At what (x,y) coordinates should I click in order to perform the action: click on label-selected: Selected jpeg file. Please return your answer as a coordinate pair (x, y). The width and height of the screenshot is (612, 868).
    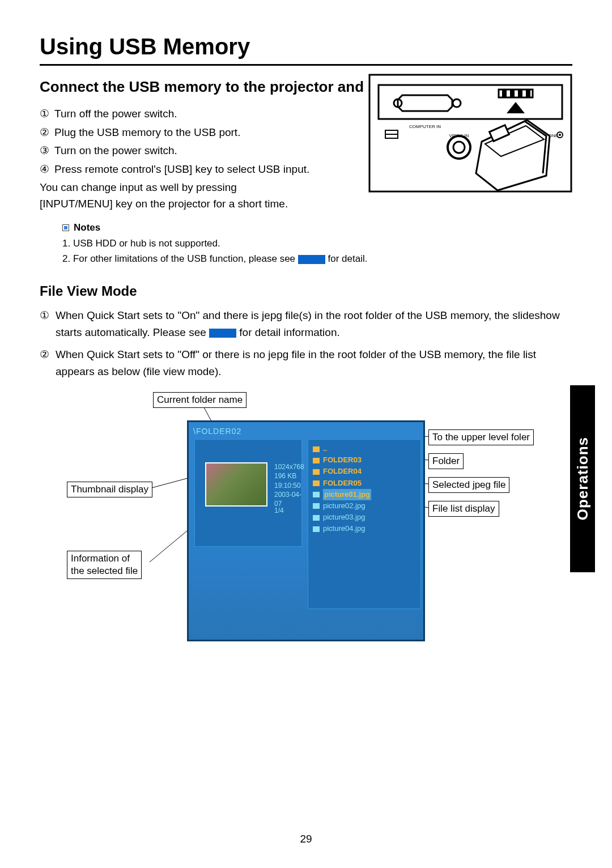
    Looking at the image, I should click on (469, 485).